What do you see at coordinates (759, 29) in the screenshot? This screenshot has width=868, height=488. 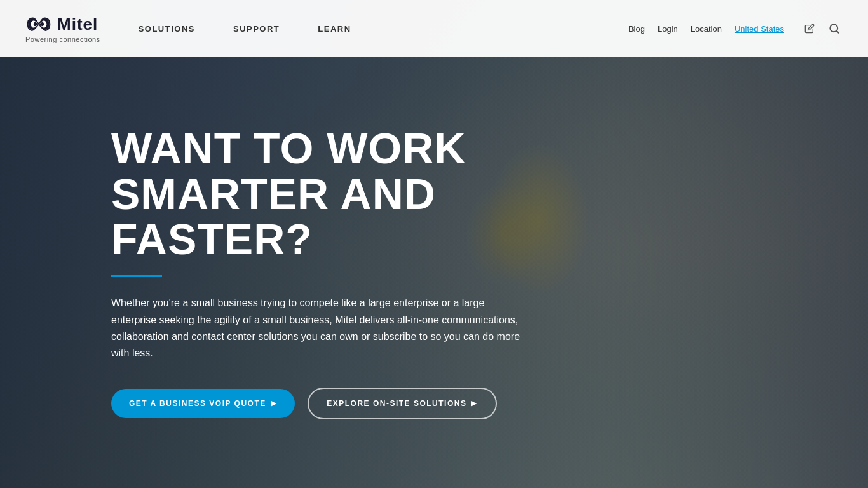 I see `location-value: United States` at bounding box center [759, 29].